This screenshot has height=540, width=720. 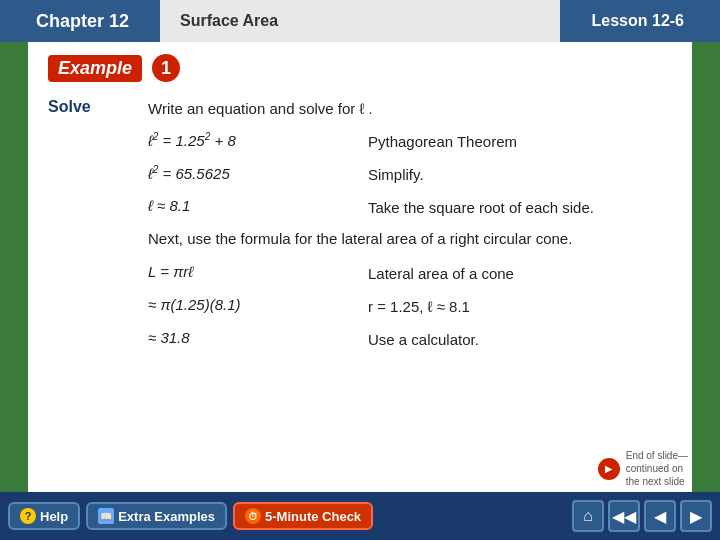 I want to click on example-number: 1, so click(x=166, y=68).